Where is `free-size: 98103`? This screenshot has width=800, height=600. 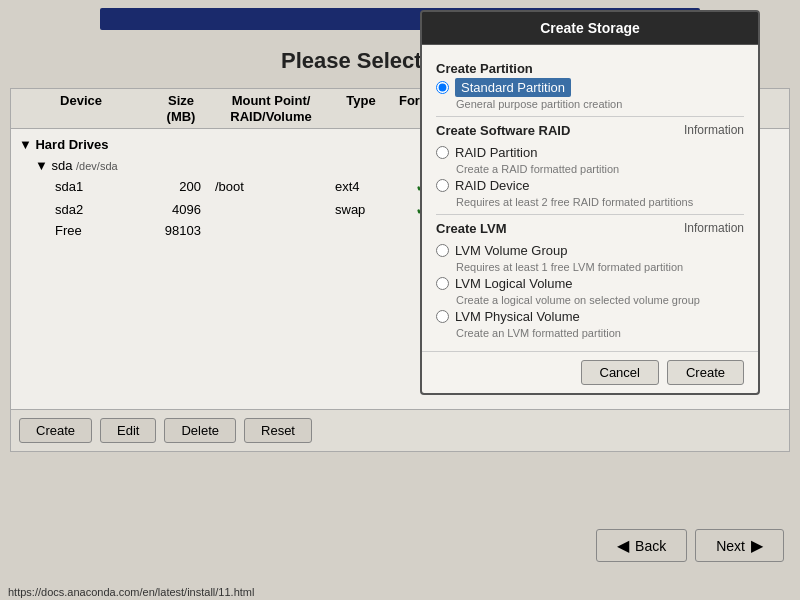
free-size: 98103 is located at coordinates (181, 230).